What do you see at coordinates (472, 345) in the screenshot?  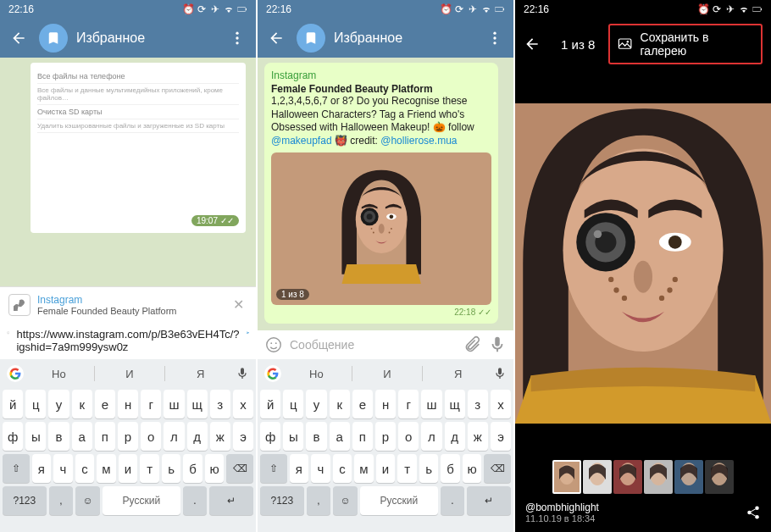 I see `attach-icon` at bounding box center [472, 345].